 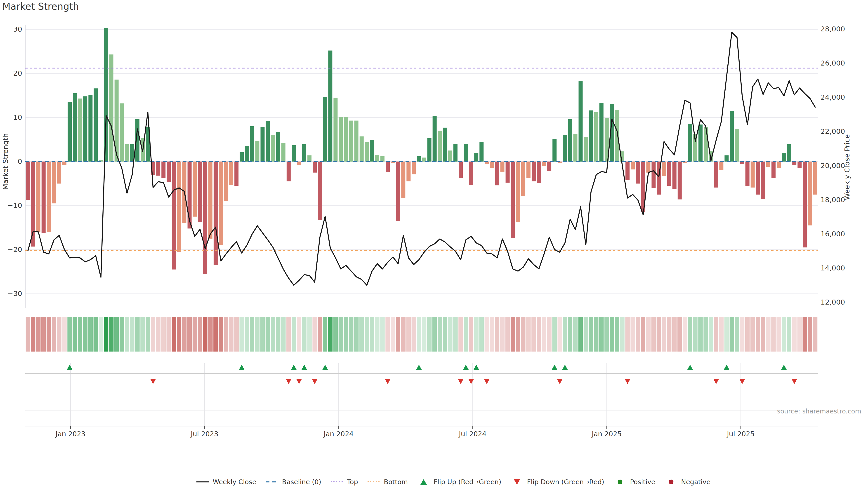 I want to click on flip-down-icon, so click(x=517, y=482).